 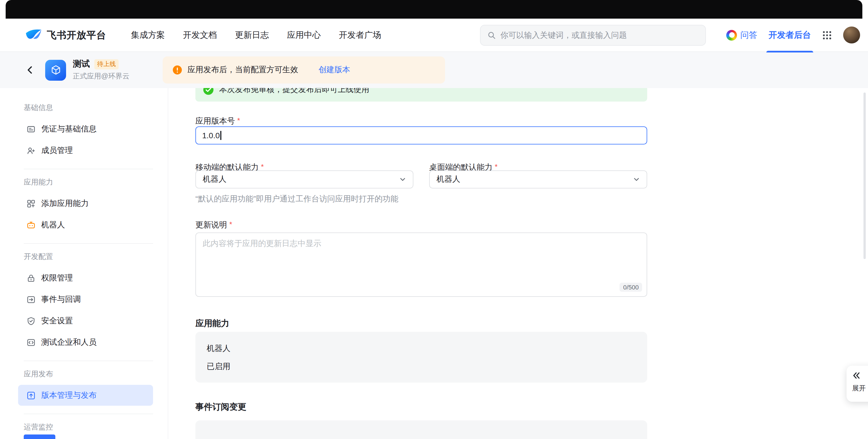 What do you see at coordinates (57, 321) in the screenshot?
I see `sidebar-item-label: 安全设置` at bounding box center [57, 321].